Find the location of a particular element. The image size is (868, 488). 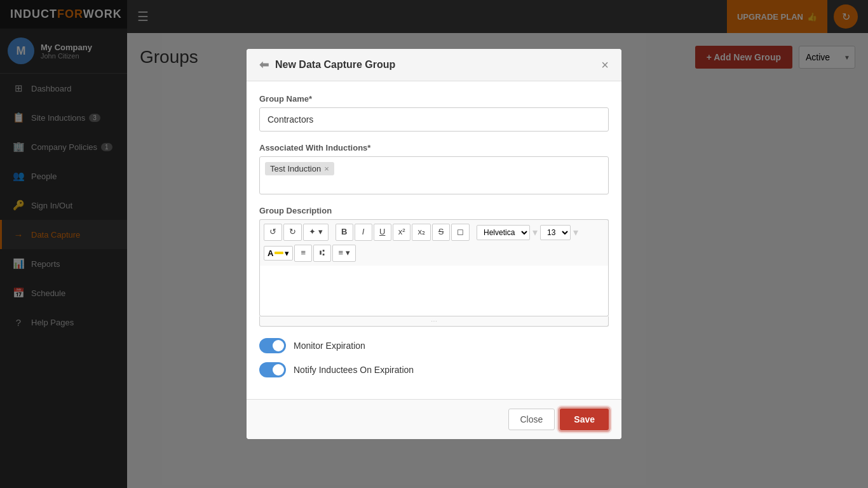

group-name-label: Group Name* is located at coordinates (434, 99).